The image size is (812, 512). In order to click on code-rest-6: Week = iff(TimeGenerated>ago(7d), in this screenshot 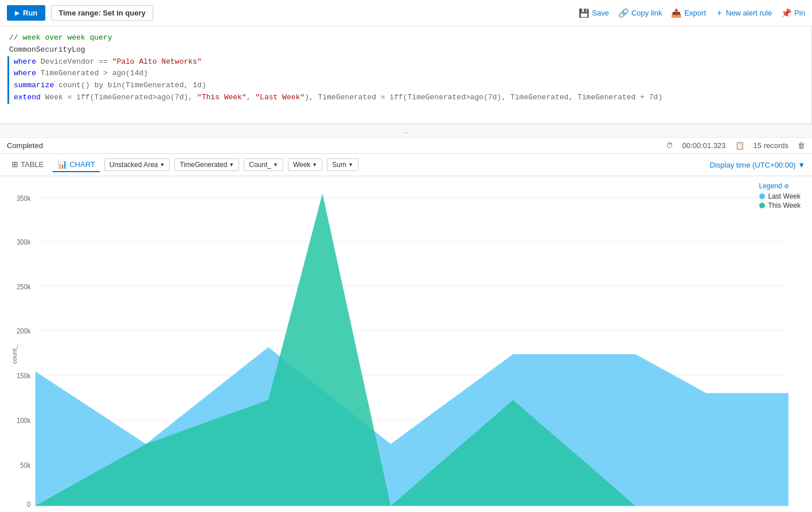, I will do `click(119, 98)`.